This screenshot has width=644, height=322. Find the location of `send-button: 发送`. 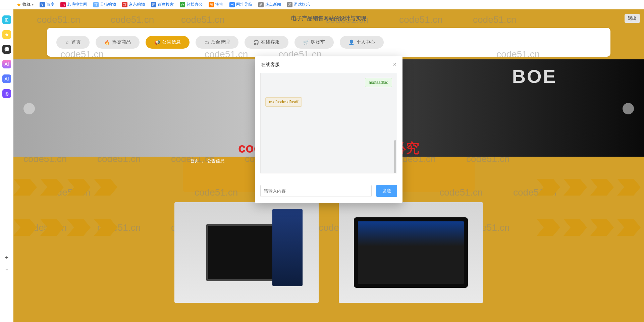

send-button: 发送 is located at coordinates (387, 191).